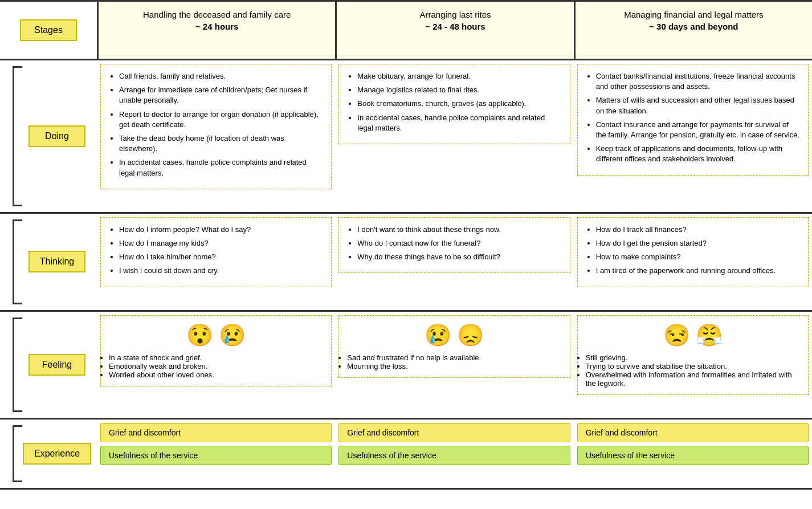  I want to click on stage-2-header: Arranging last rites ~ 24 - 48 hours, so click(454, 30).